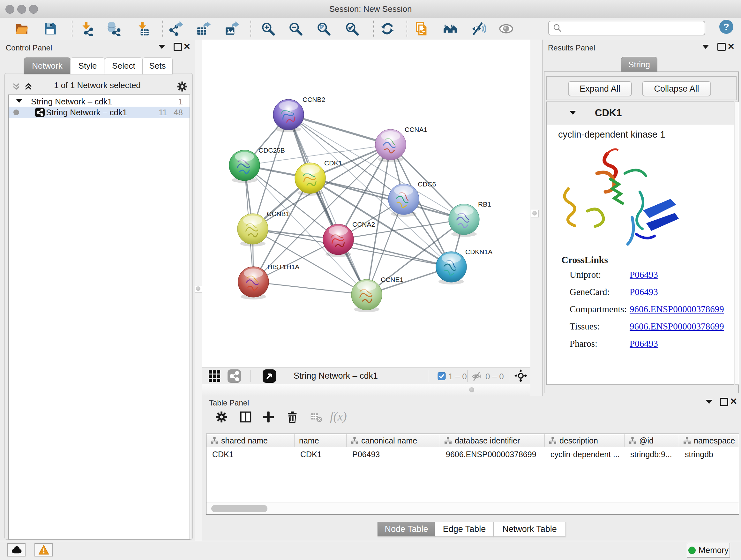  Describe the element at coordinates (246, 417) in the screenshot. I see `show-columns-icon` at that location.